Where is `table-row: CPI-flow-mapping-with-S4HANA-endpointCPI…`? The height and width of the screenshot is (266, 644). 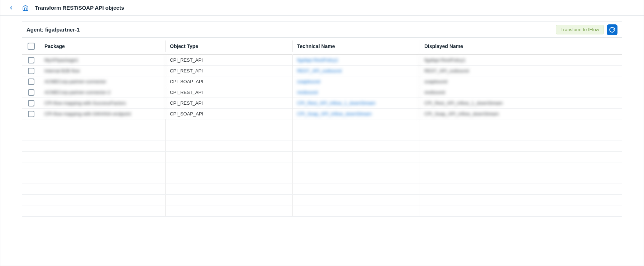 table-row: CPI-flow-mapping-with-S4HANA-endpointCPI… is located at coordinates (322, 114).